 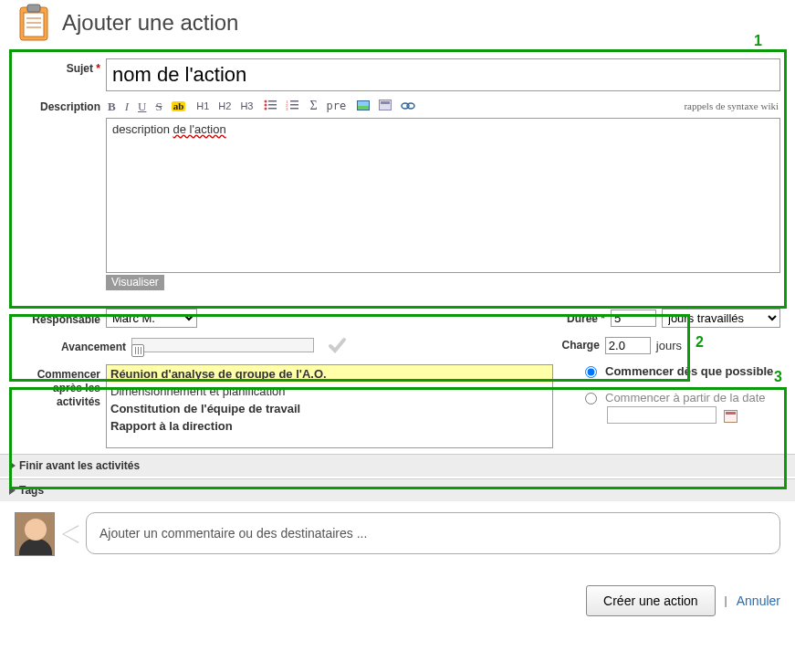 What do you see at coordinates (778, 377) in the screenshot?
I see `annotation-number-3: 3` at bounding box center [778, 377].